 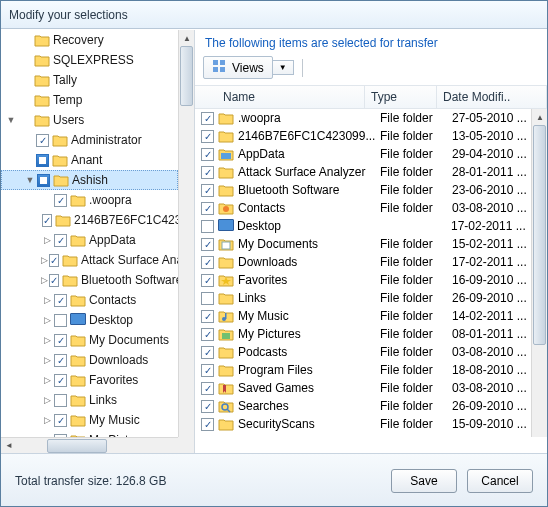 I want to click on list-row: SearchesFile folder26-09-2010 ..., so click(x=363, y=406).